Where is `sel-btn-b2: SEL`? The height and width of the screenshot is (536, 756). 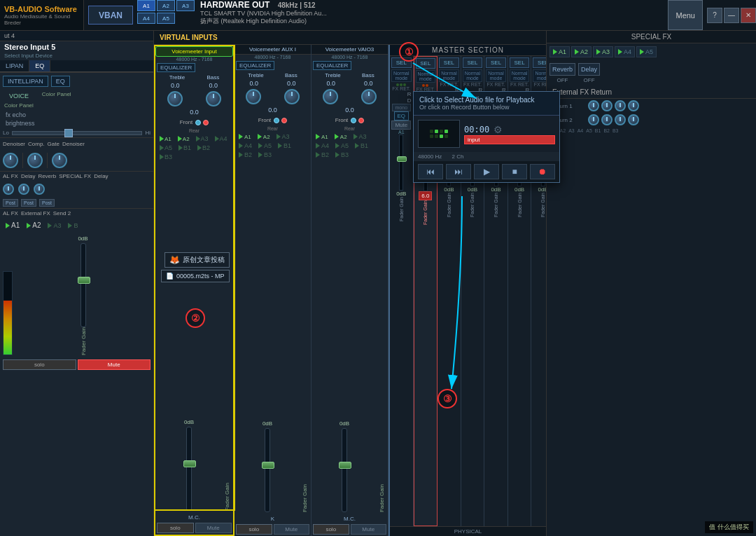 sel-btn-b2: SEL is located at coordinates (539, 63).